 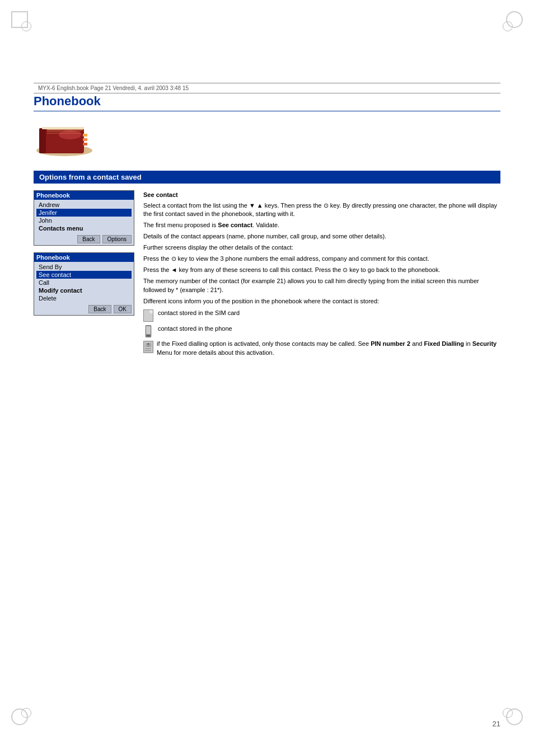 What do you see at coordinates (84, 195) in the screenshot?
I see `screen1-header: Phonebook` at bounding box center [84, 195].